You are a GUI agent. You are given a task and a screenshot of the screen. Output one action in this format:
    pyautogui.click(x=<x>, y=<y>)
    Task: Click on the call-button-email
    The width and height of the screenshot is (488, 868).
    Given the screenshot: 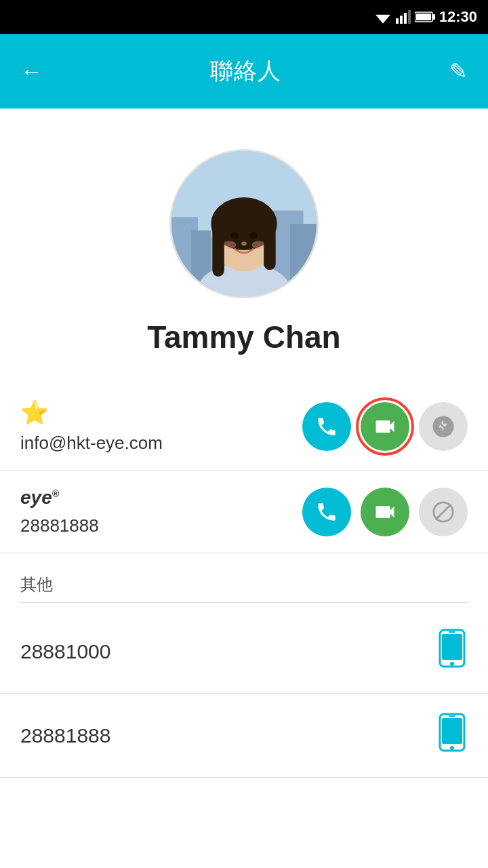 What is the action you would take?
    pyautogui.click(x=327, y=427)
    